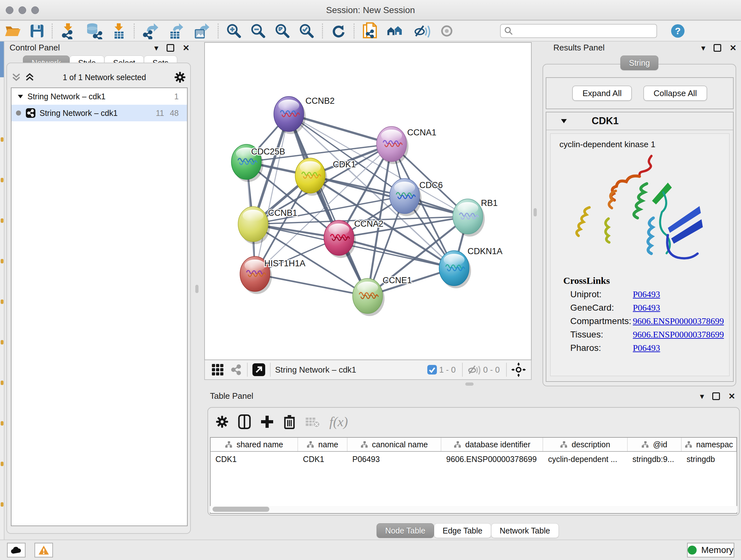 The height and width of the screenshot is (560, 741). What do you see at coordinates (394, 459) in the screenshot?
I see `table-cell: P06493` at bounding box center [394, 459].